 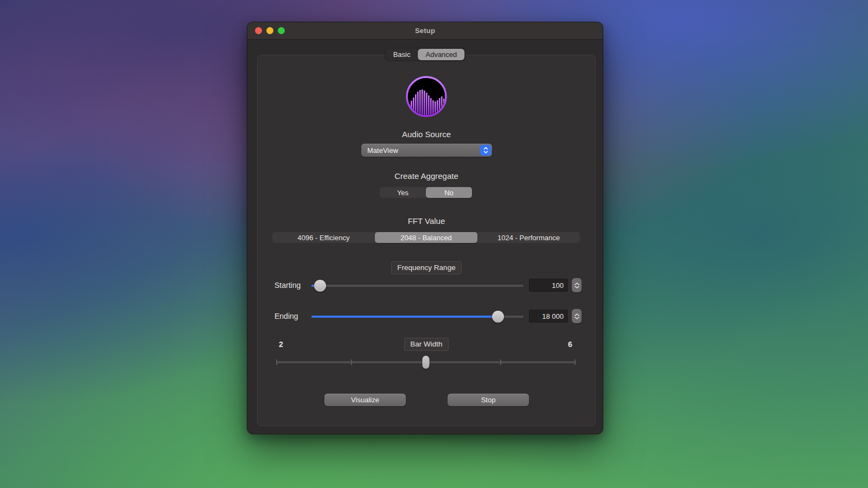 I want to click on fft-segmented: 4096 - Efficiency 2048 - Balanced 1024 -…, so click(x=426, y=237).